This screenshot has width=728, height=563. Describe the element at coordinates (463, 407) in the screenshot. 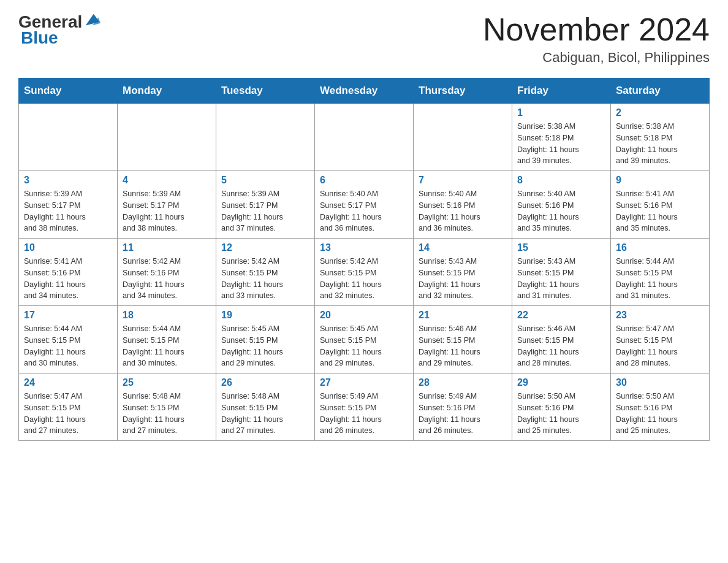

I see `calendar-cell: 28Sunrise: 5:49 AMSunset: 5:16 PMDayligh…` at that location.